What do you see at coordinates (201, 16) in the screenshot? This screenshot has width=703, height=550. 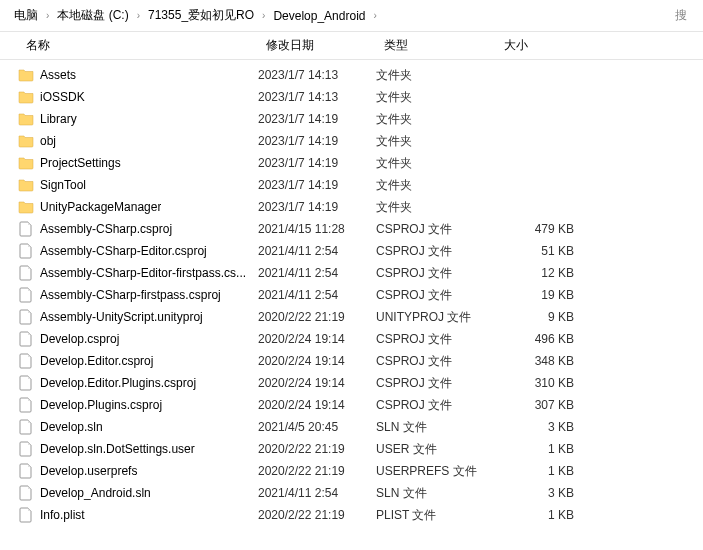 I see `breadcrumb-item: 71355_爱如初见RO` at bounding box center [201, 16].